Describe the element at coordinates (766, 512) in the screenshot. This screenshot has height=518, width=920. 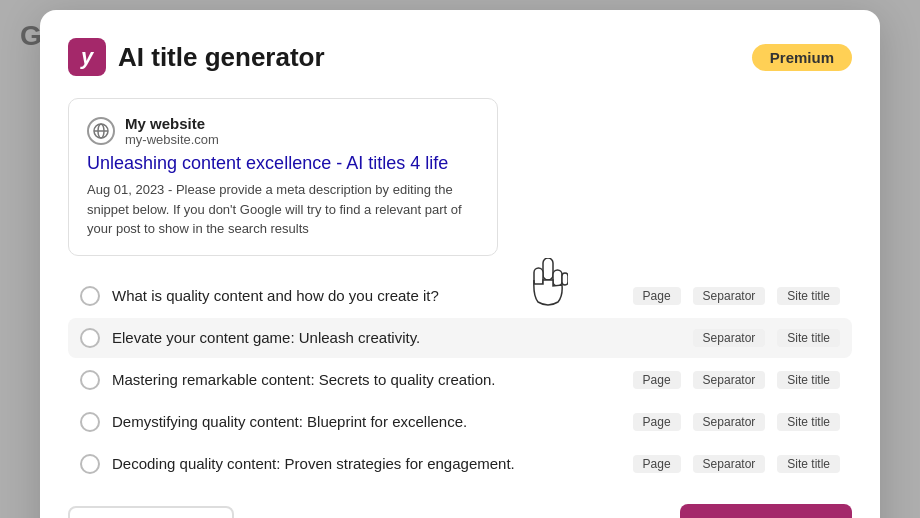
I see `apply-button: ✓ Apply AI title` at that location.